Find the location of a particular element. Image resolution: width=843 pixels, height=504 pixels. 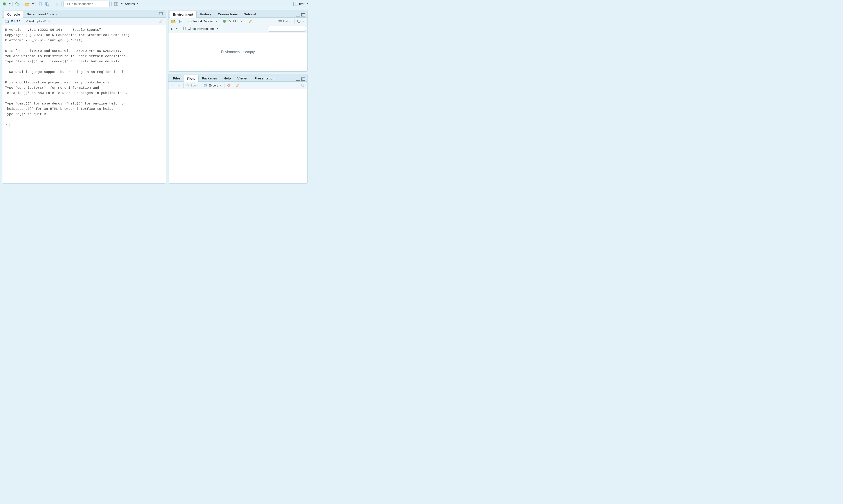

goto-wd-icon is located at coordinates (49, 21).